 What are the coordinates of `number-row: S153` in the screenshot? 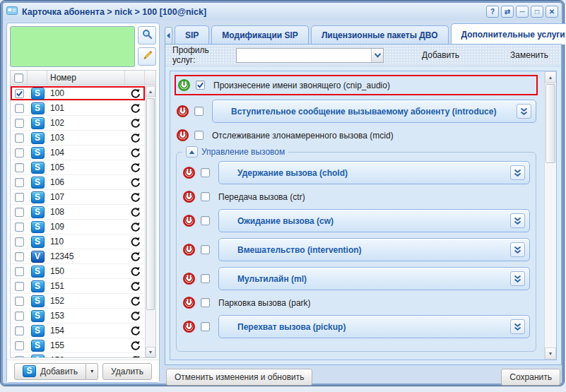 It's located at (78, 316).